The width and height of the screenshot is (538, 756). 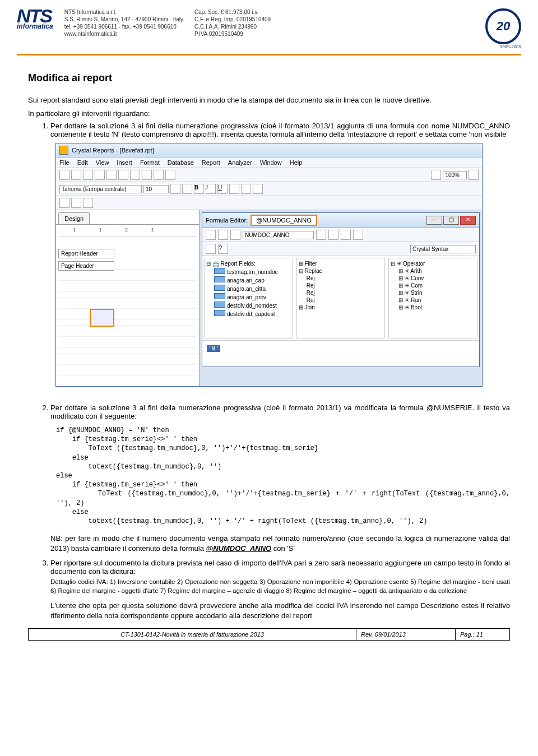 I want to click on tree-op: Bool, so click(x=416, y=307).